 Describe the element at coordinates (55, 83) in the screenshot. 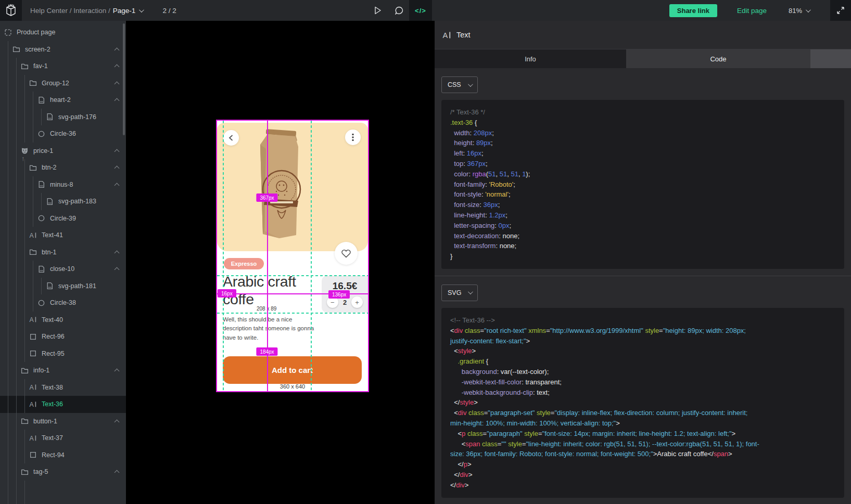

I see `layer-label: Group-12` at that location.